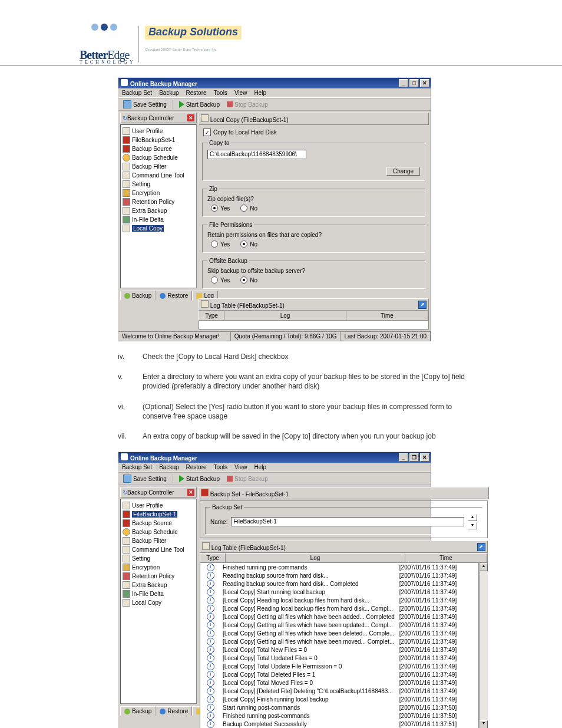 This screenshot has width=562, height=728. What do you see at coordinates (414, 83) in the screenshot?
I see `max-button: □` at bounding box center [414, 83].